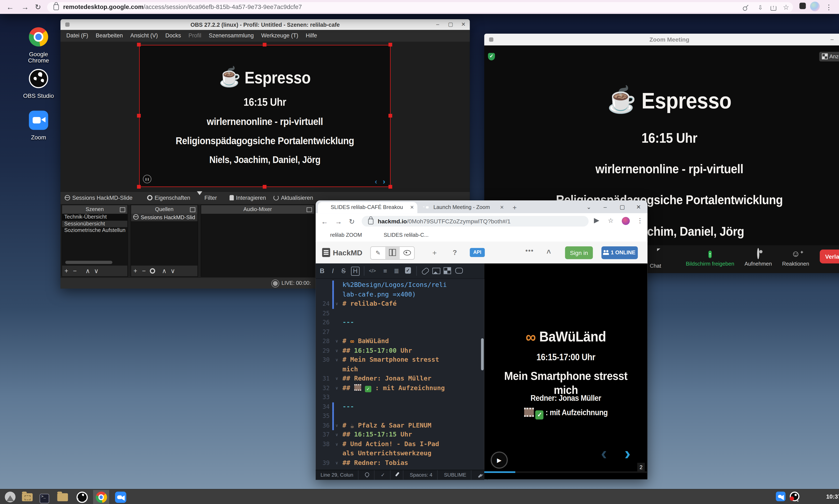  Describe the element at coordinates (434, 253) in the screenshot. I see `new-note-button: +` at that location.